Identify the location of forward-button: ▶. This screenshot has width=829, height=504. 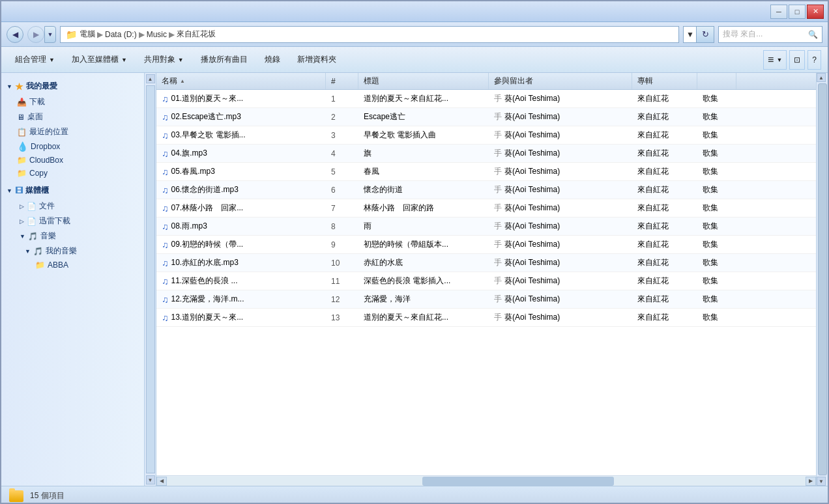
(36, 35).